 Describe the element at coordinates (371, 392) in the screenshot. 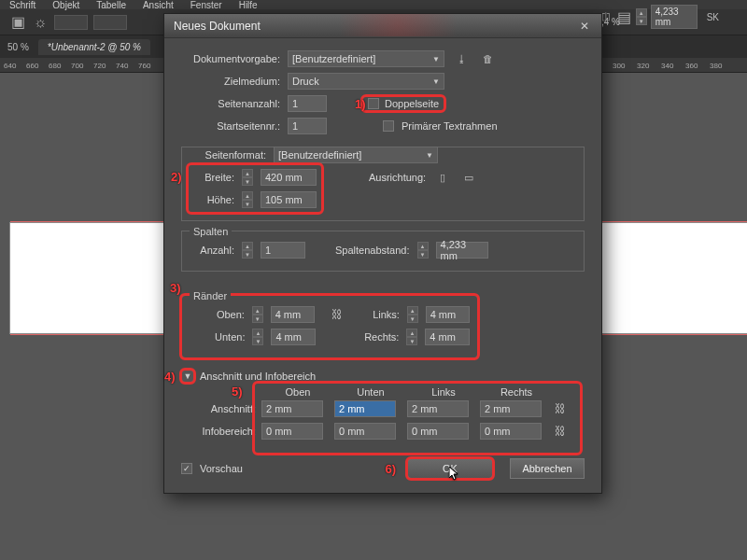

I see `grid-header: Unten` at that location.